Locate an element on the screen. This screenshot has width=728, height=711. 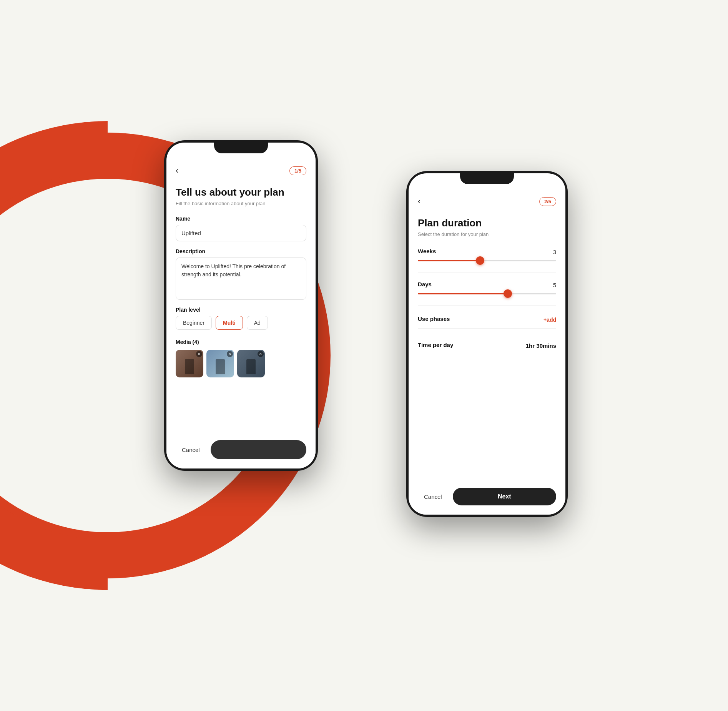
phone-2-inner: ‹ 2/5 Plan duration Select the duration … is located at coordinates (487, 344).